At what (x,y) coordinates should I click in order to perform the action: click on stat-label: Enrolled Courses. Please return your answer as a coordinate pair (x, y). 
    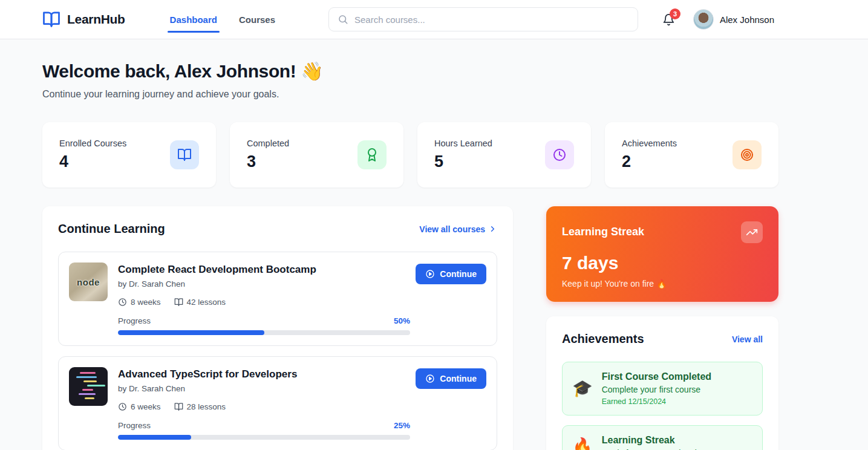
    Looking at the image, I should click on (93, 143).